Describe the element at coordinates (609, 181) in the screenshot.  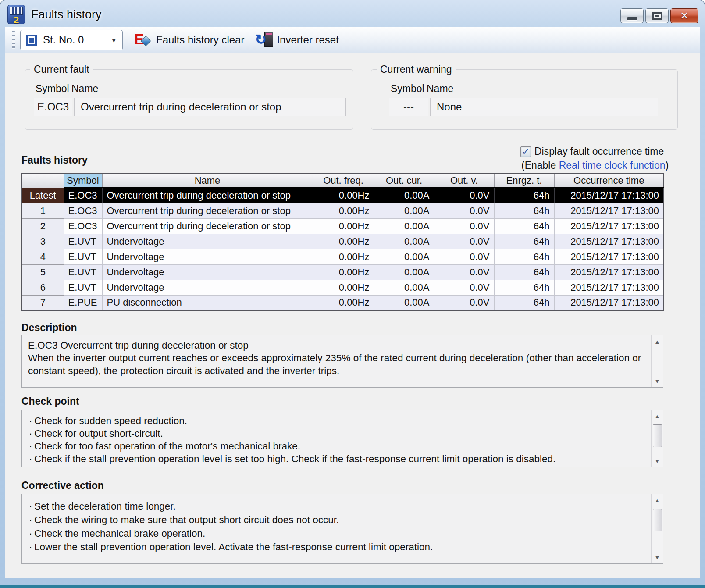
I see `col-time: Occurrence time` at that location.